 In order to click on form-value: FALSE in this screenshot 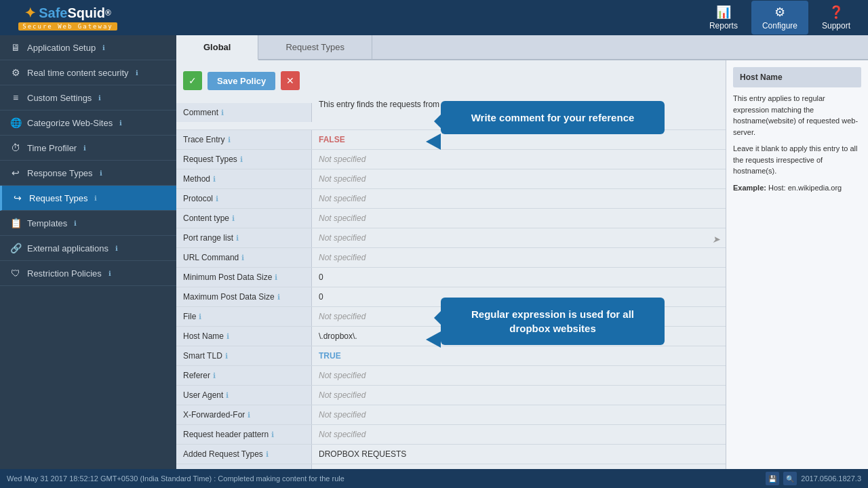, I will do `click(519, 140)`.